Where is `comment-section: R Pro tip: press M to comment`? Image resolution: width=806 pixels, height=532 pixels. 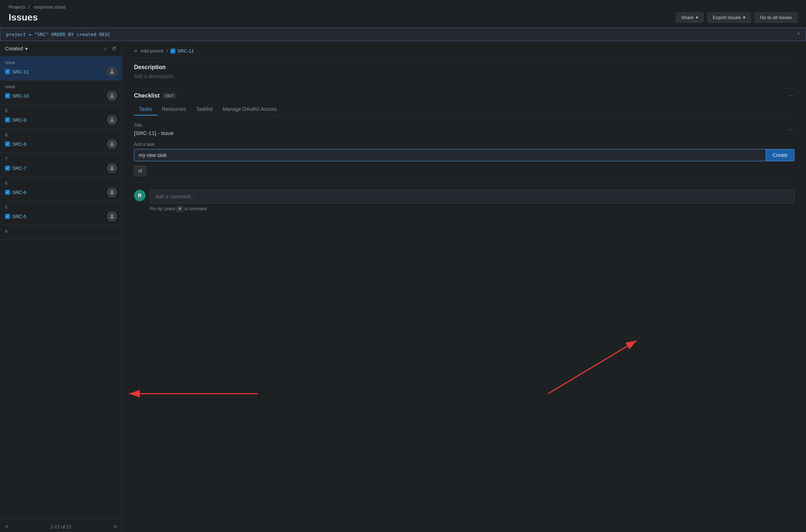 comment-section: R Pro tip: press M to comment is located at coordinates (464, 197).